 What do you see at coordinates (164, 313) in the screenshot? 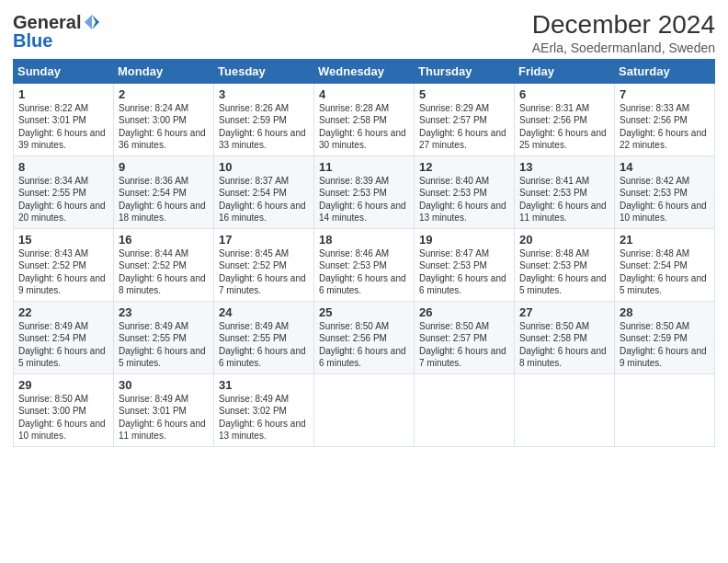
I see `day-number: 23` at bounding box center [164, 313].